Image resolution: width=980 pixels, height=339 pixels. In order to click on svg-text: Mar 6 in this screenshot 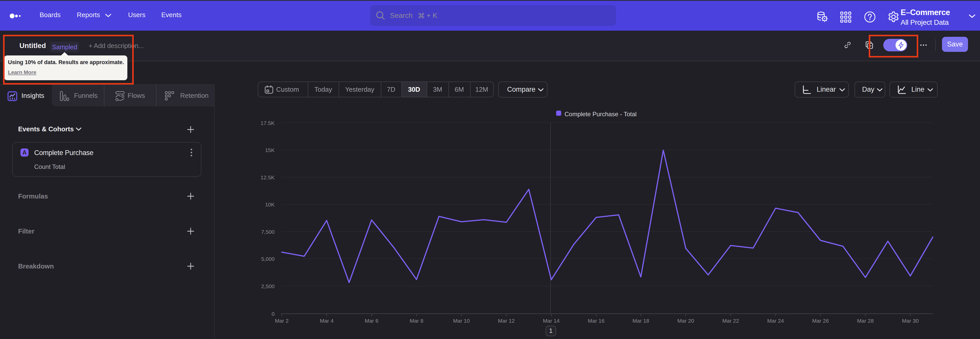, I will do `click(372, 321)`.